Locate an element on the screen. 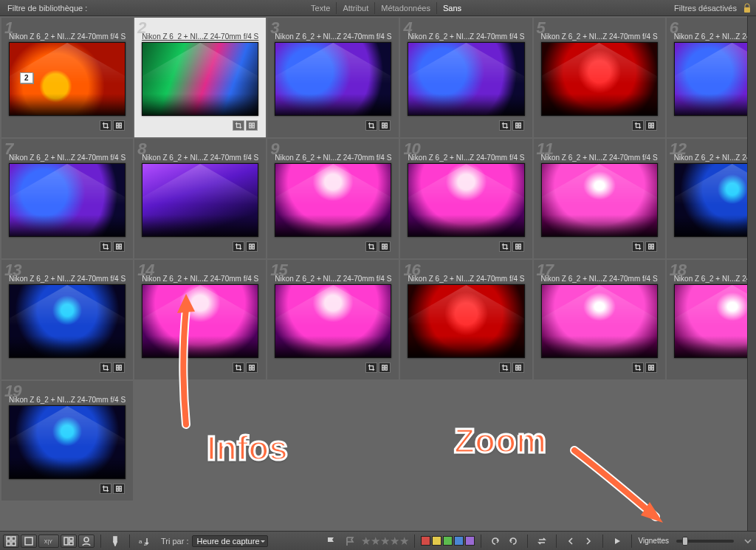 This screenshot has width=756, height=550. slideshow-button is located at coordinates (617, 541).